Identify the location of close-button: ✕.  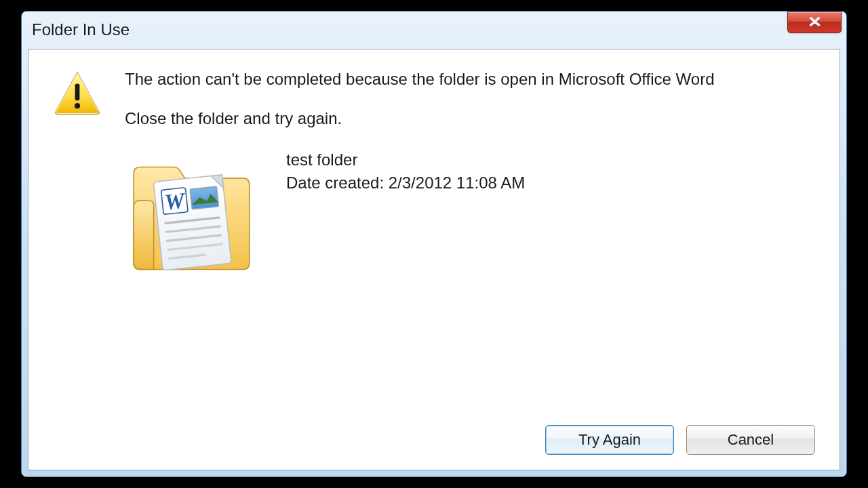
(814, 22).